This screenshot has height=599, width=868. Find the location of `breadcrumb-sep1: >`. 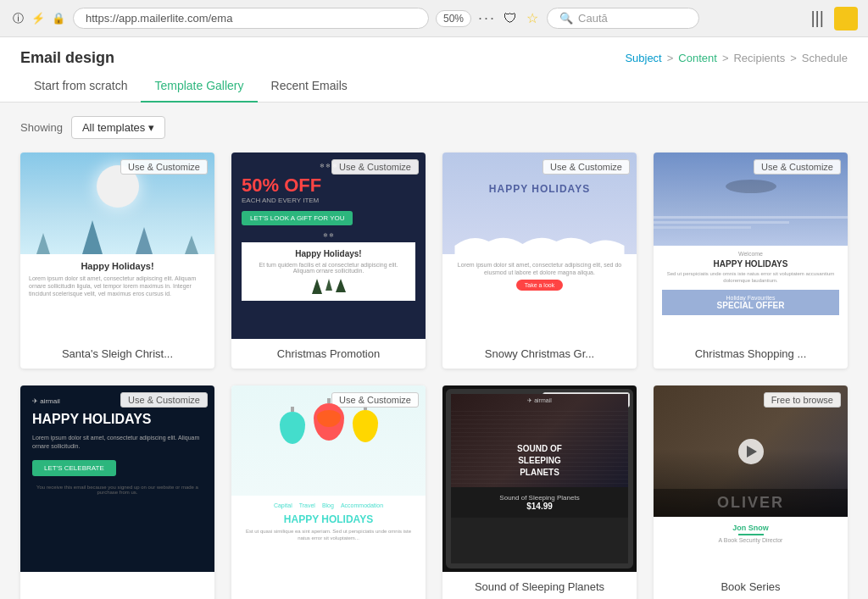

breadcrumb-sep1: > is located at coordinates (670, 58).